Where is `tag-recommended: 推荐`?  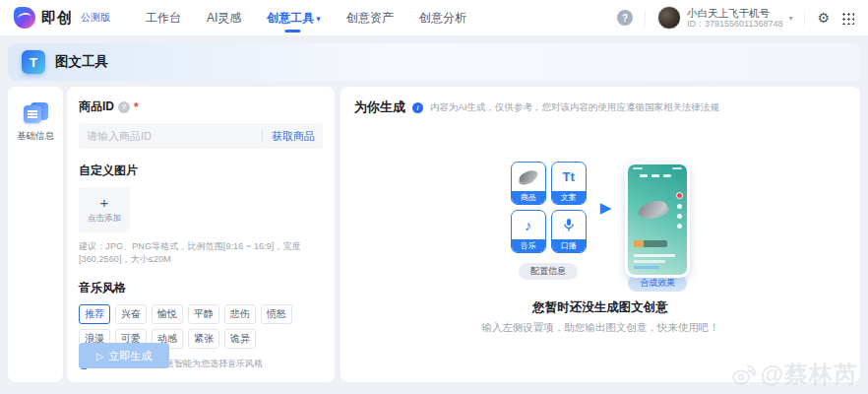
tag-recommended: 推荐 is located at coordinates (94, 314).